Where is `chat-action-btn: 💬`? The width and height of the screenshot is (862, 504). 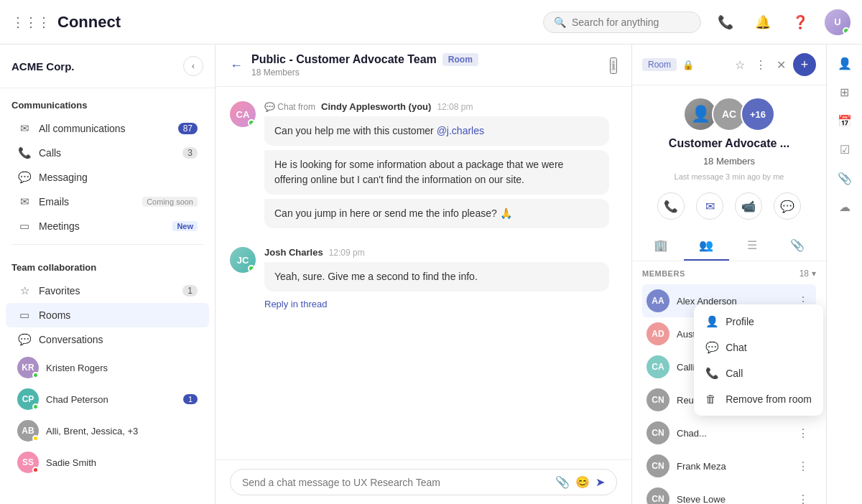
chat-action-btn: 💬 is located at coordinates (787, 206).